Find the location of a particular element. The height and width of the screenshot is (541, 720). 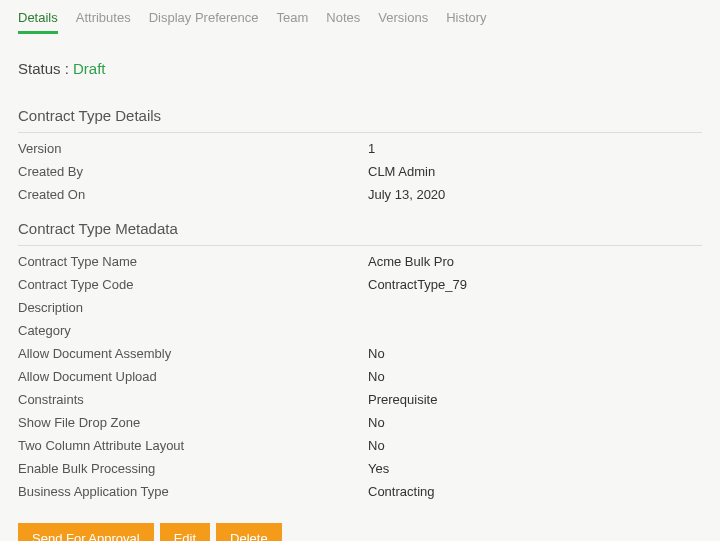

row-constraints: Constraints Prerequisite is located at coordinates (360, 400).